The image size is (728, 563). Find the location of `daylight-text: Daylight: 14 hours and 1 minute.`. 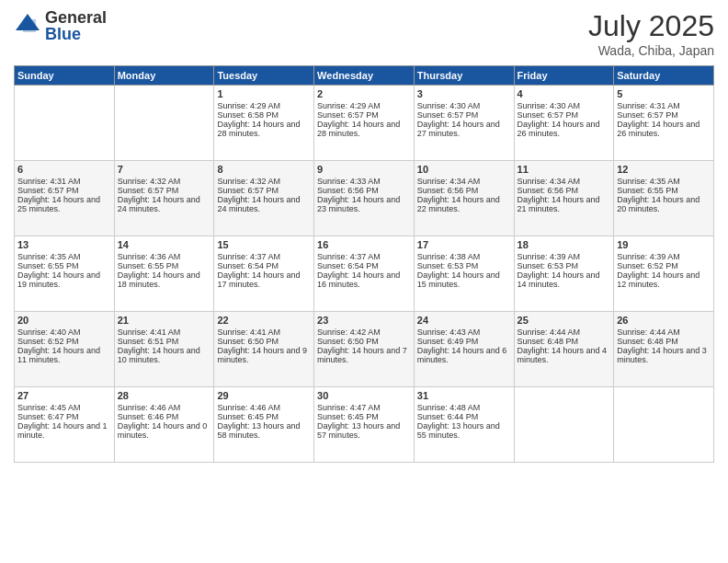

daylight-text: Daylight: 14 hours and 1 minute. is located at coordinates (64, 431).